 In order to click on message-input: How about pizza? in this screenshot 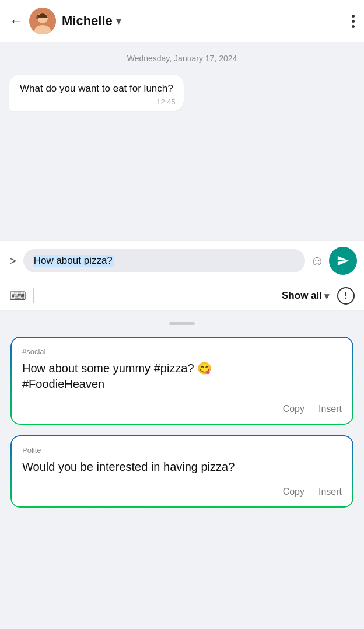, I will do `click(74, 261)`.